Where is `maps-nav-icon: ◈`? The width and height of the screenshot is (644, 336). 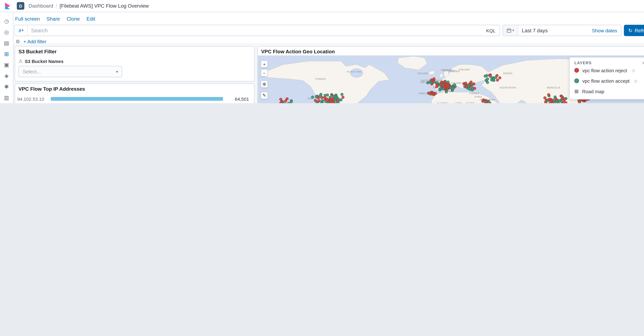 maps-nav-icon: ◈ is located at coordinates (6, 76).